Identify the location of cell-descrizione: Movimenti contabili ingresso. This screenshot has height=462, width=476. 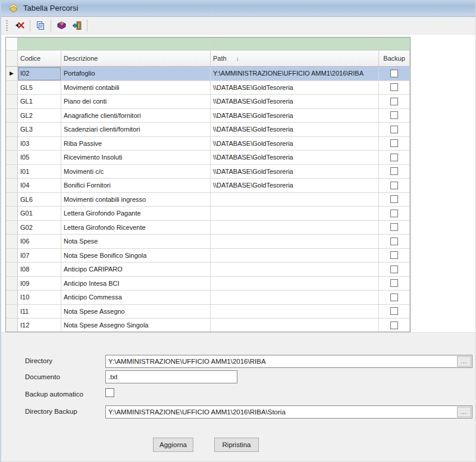
(136, 200).